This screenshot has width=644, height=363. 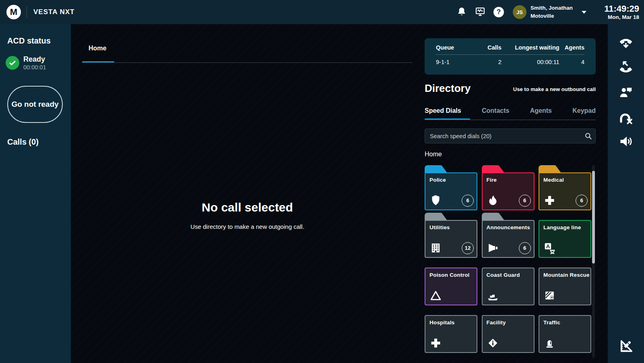 I want to click on scrollbar-thumb, so click(x=593, y=217).